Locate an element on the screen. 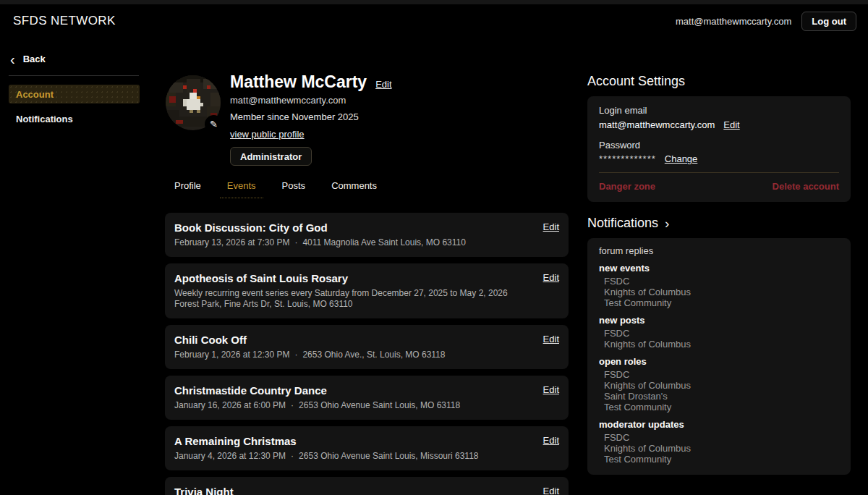 The height and width of the screenshot is (495, 868). back-label: Back is located at coordinates (35, 59).